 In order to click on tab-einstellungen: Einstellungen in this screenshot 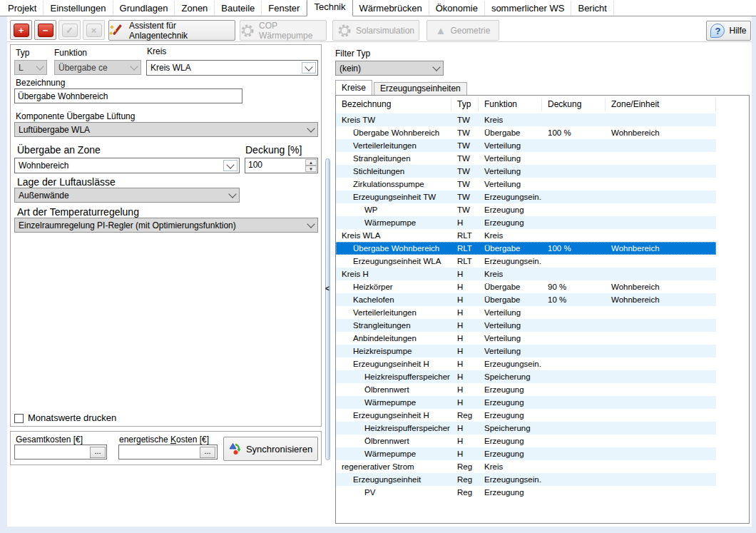, I will do `click(78, 9)`.